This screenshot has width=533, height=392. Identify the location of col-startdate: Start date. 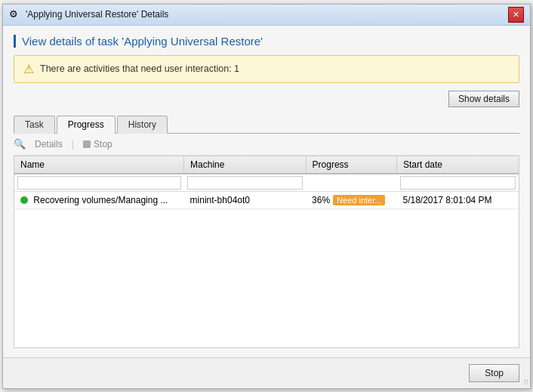
(458, 165).